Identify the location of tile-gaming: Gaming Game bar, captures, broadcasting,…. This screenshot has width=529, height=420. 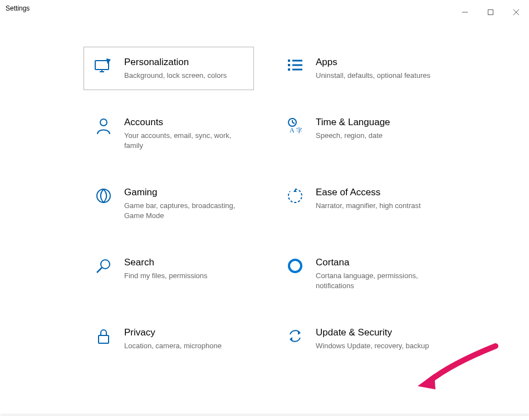
(169, 204).